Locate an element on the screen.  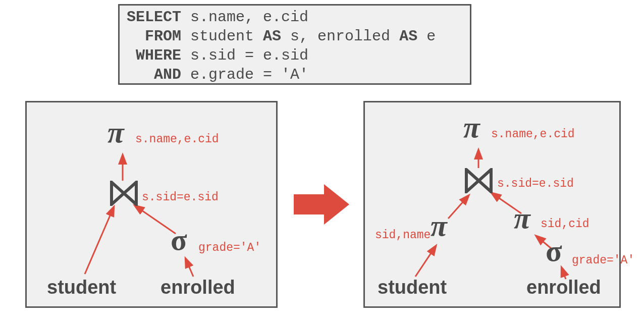
transform-arrow-icon is located at coordinates (321, 204).